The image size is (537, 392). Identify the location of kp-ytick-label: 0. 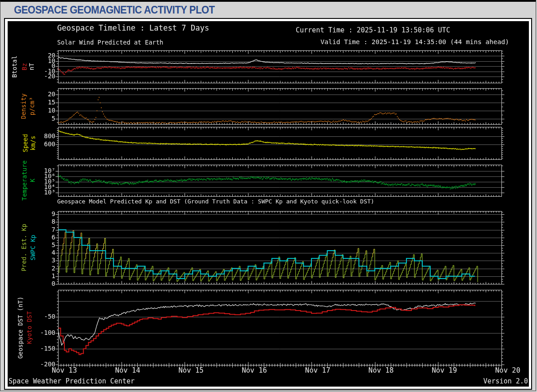
(32, 284).